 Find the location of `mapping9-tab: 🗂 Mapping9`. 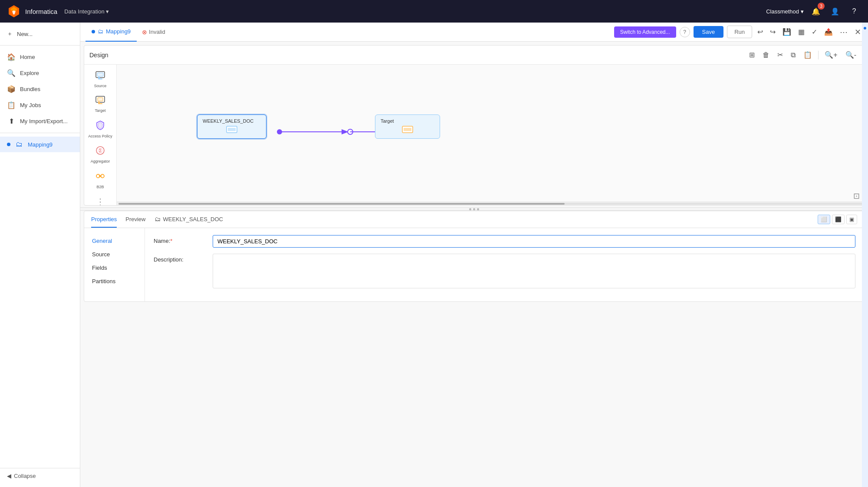

mapping9-tab: 🗂 Mapping9 is located at coordinates (111, 32).